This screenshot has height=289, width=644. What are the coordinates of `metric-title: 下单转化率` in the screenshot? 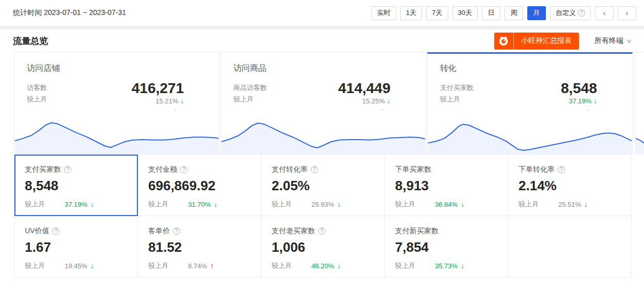 It's located at (537, 170).